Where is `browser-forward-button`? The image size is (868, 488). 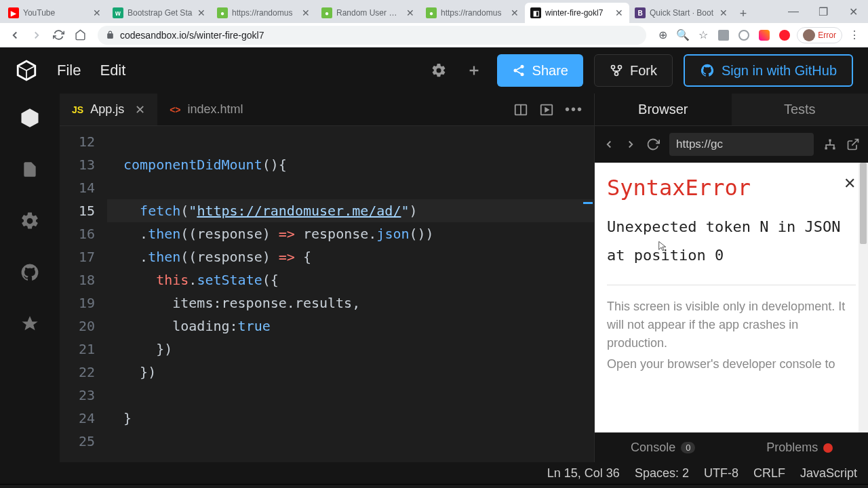 browser-forward-button is located at coordinates (37, 35).